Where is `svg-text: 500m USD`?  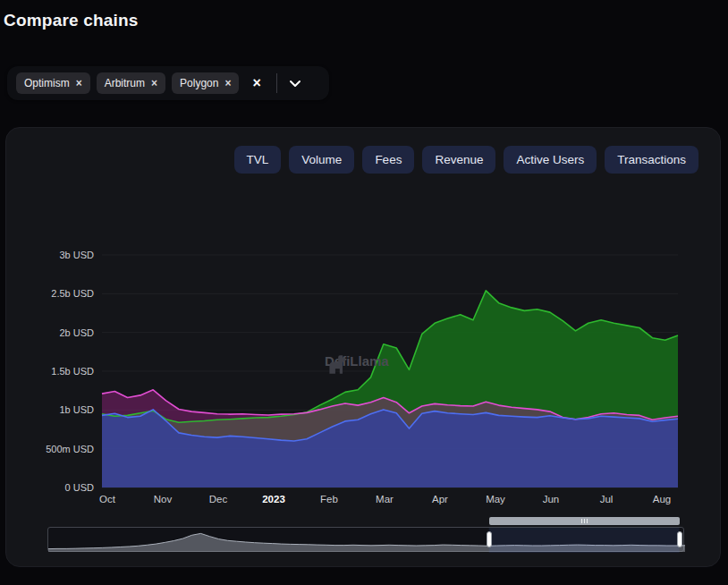
svg-text: 500m USD is located at coordinates (70, 449).